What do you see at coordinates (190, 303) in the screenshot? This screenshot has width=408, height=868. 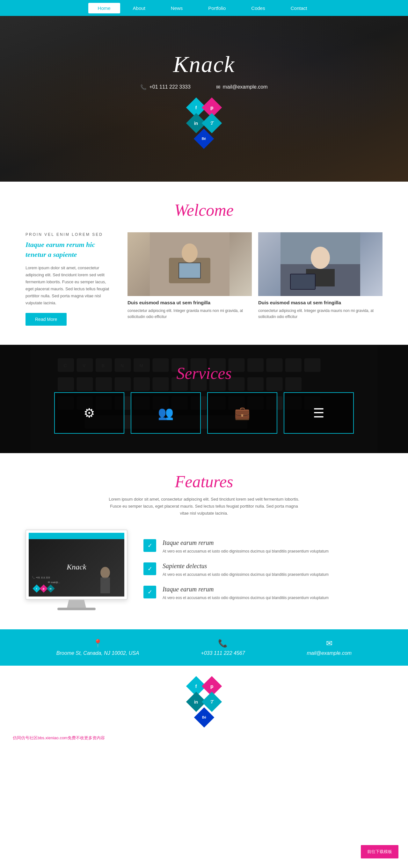 I see `image1-caption: Duis euismod massa ut sem fringilla` at bounding box center [190, 303].